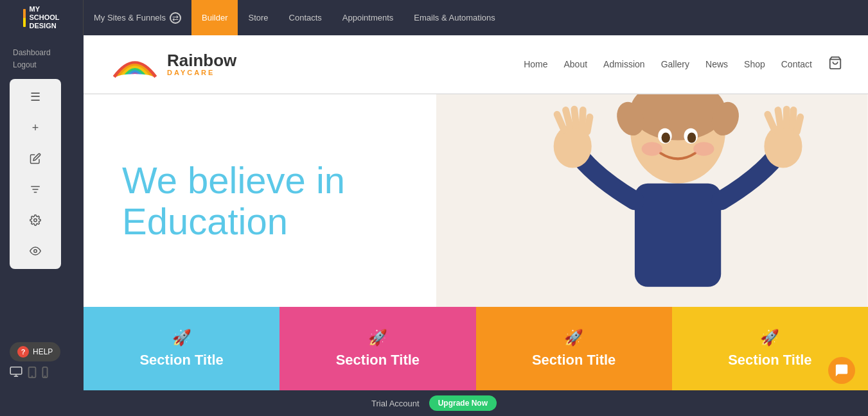 This screenshot has width=868, height=416. What do you see at coordinates (797, 64) in the screenshot?
I see `site-nav-contact: Contact` at bounding box center [797, 64].